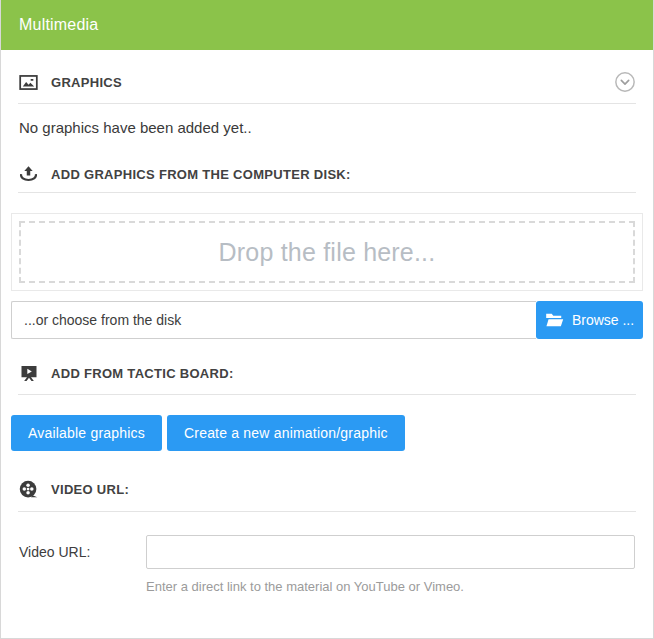 The width and height of the screenshot is (654, 639). I want to click on file-picker-row: Browse ..., so click(327, 320).